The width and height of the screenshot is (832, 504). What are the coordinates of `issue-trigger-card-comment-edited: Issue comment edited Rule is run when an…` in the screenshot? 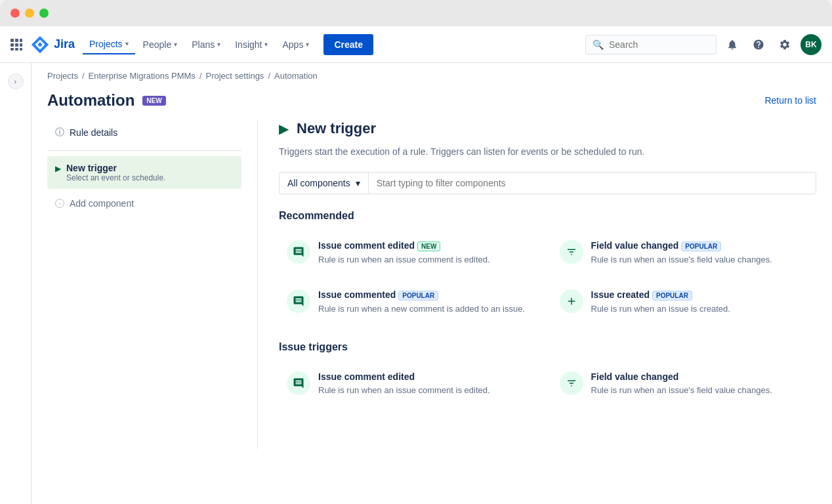 It's located at (411, 384).